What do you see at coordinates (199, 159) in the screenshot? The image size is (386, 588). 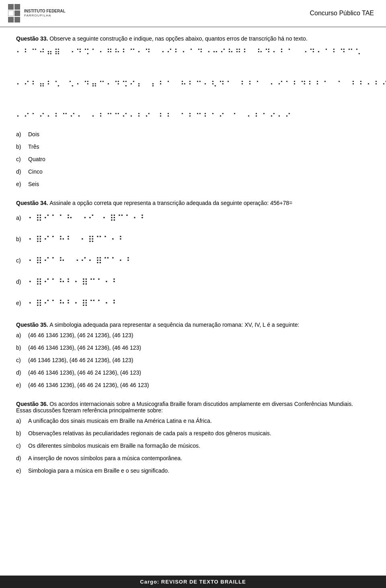 I see `q33-opt-c-text: Quatro` at bounding box center [199, 159].